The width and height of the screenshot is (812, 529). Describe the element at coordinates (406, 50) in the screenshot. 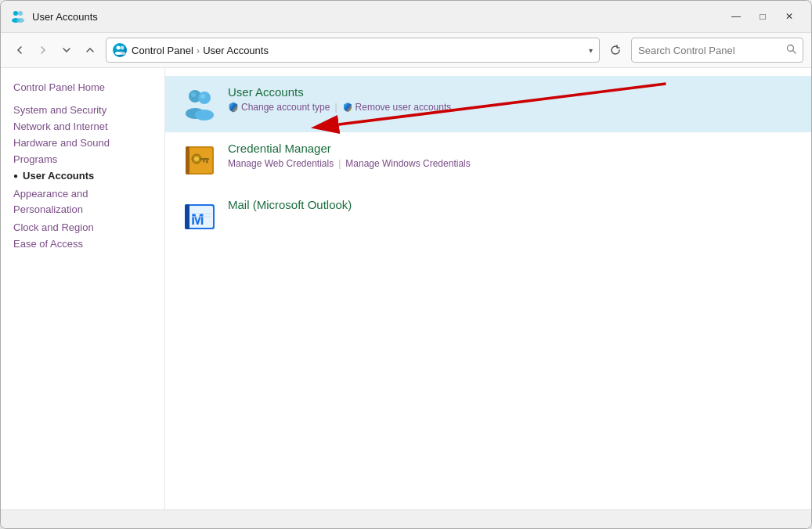

I see `addressbar: Control Panel › User Accounts ▾` at that location.